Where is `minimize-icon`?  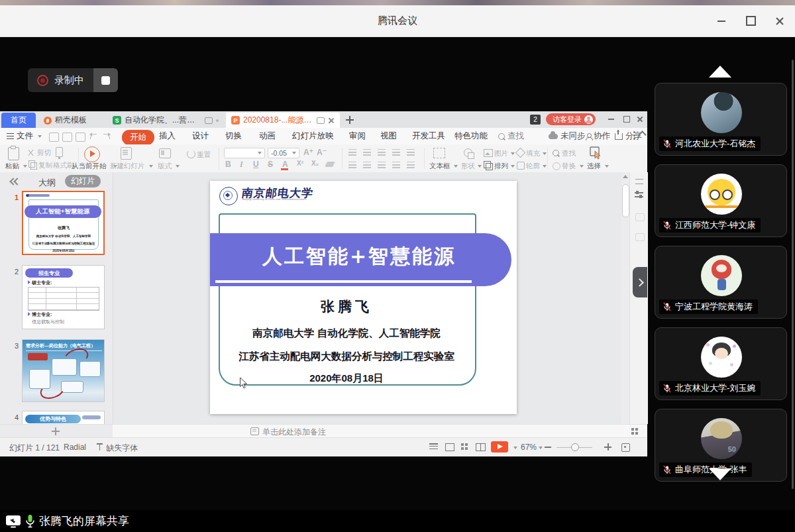
minimize-icon is located at coordinates (721, 21).